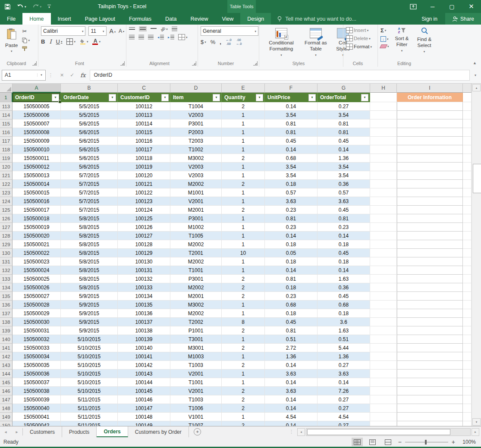 The height and width of the screenshot is (448, 481). Describe the element at coordinates (6, 253) in the screenshot. I see `row-header-130: 130` at that location.